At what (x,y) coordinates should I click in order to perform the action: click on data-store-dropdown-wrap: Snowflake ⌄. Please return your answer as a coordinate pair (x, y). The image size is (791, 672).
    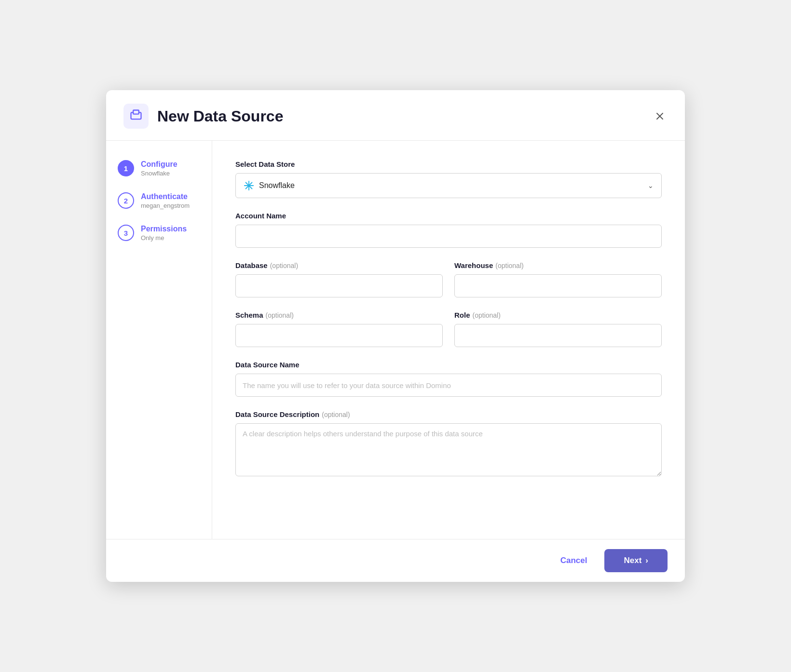
    Looking at the image, I should click on (449, 186).